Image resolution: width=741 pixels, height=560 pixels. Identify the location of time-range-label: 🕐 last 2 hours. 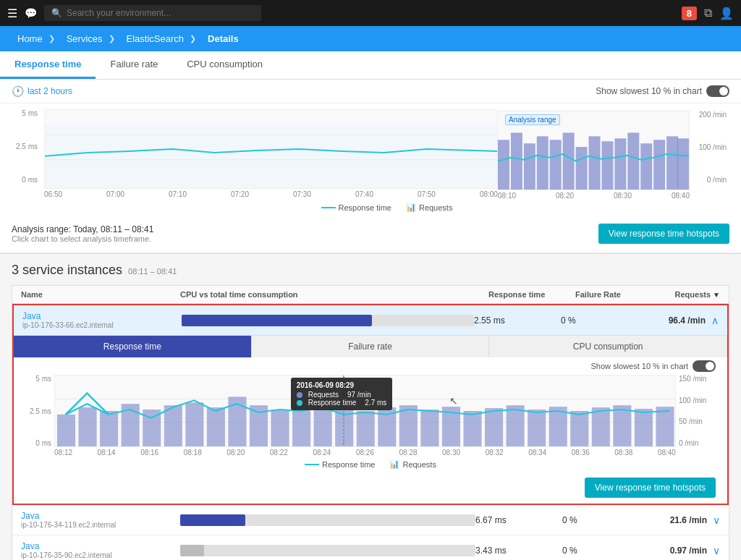
(42, 91).